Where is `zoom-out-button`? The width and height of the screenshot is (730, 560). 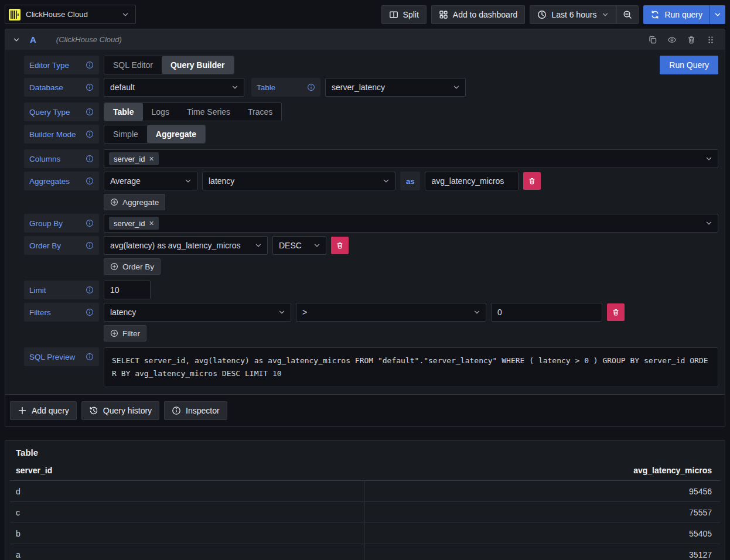
zoom-out-button is located at coordinates (627, 15).